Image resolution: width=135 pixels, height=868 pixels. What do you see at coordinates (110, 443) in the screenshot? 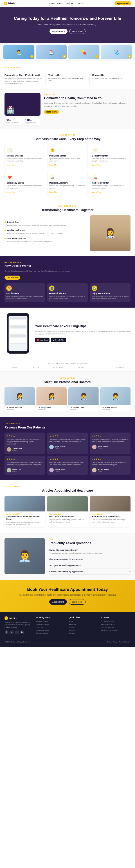
I see `review-card-2: ★★★★★ Transforming Healthcare, Together.…` at bounding box center [110, 443].